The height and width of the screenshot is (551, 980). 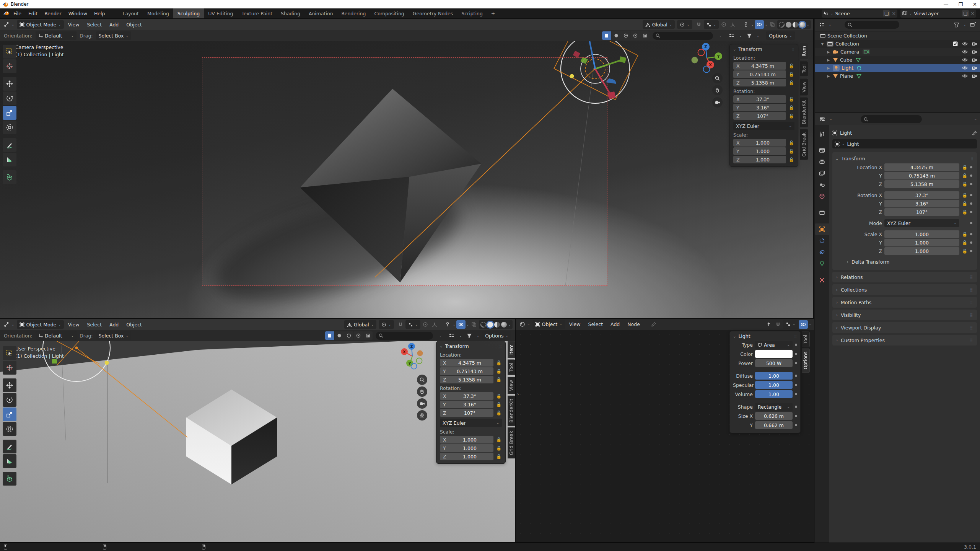 I want to click on shading-material-button, so click(x=497, y=324).